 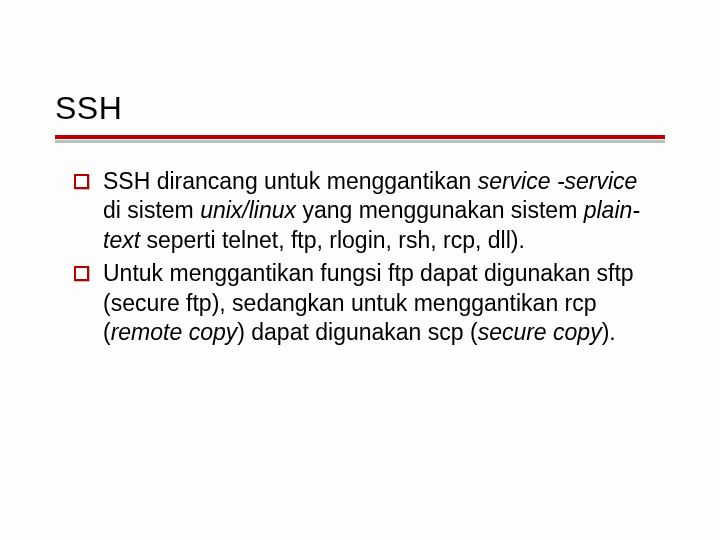 I want to click on title-rule, so click(x=360, y=139).